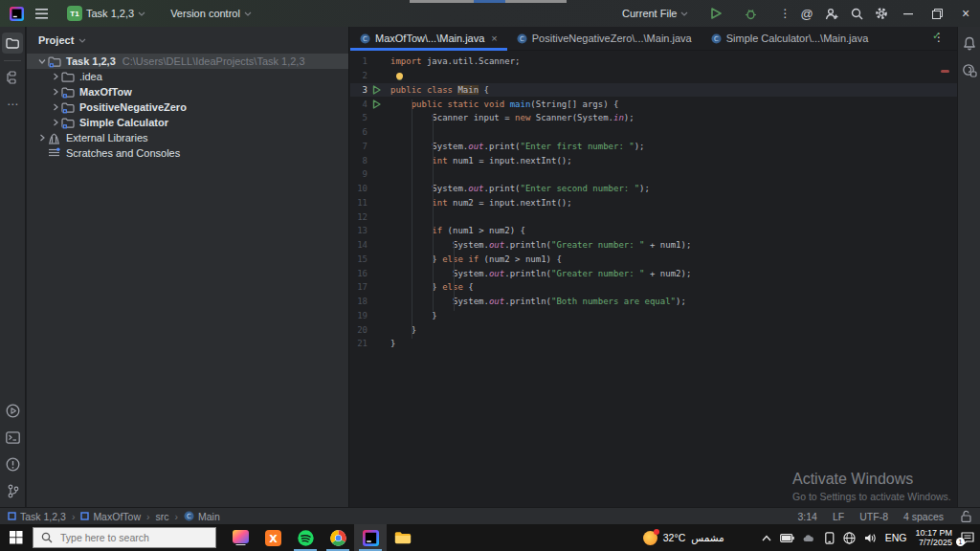 This screenshot has width=980, height=551. What do you see at coordinates (654, 119) in the screenshot?
I see `code-line-5: 5 Scanner input = new Scanner(System.in)…` at bounding box center [654, 119].